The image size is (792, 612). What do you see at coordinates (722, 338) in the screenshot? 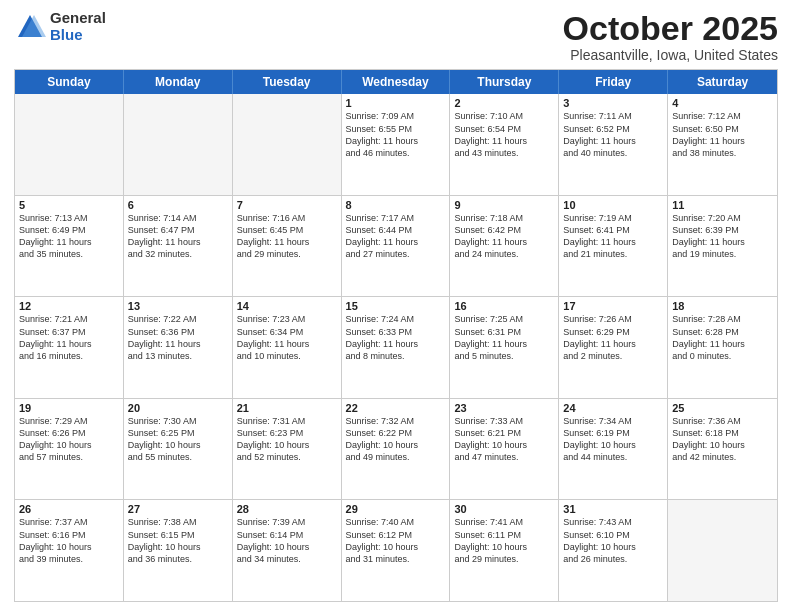
I see `cell-info: Sunrise: 7:28 AM Sunset: 6:28 PM Dayligh…` at bounding box center [722, 338].